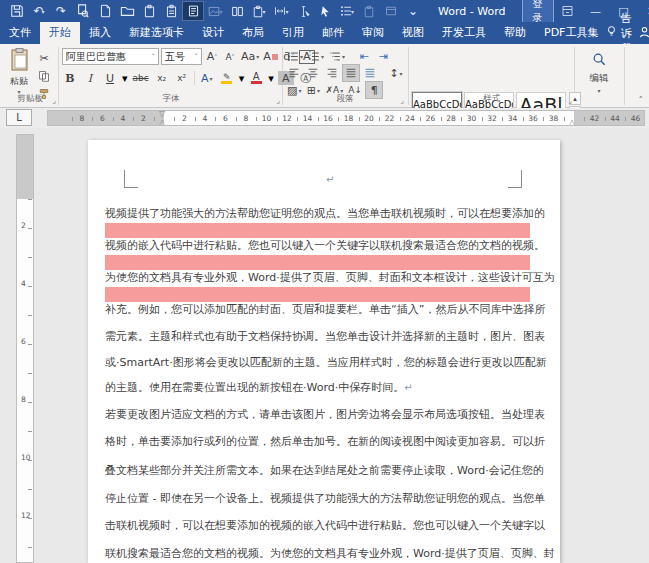  What do you see at coordinates (281, 11) in the screenshot?
I see `character-width-icon: ▾` at bounding box center [281, 11].